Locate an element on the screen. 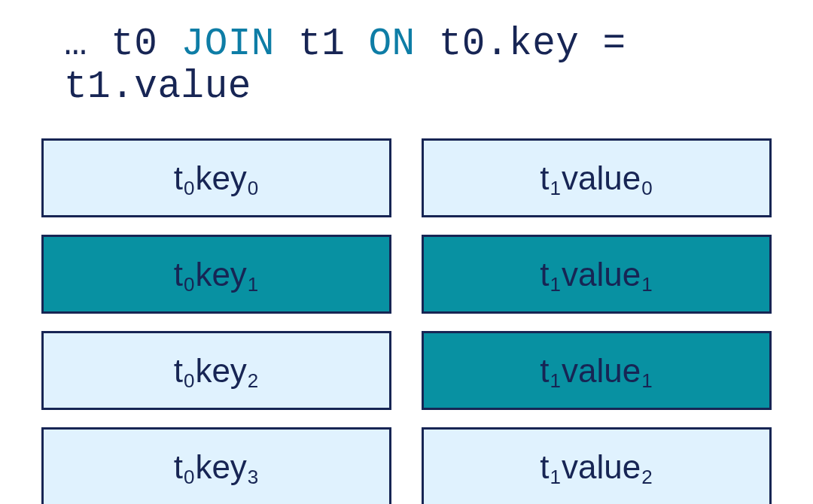  left-cell: t0key1 is located at coordinates (217, 274).